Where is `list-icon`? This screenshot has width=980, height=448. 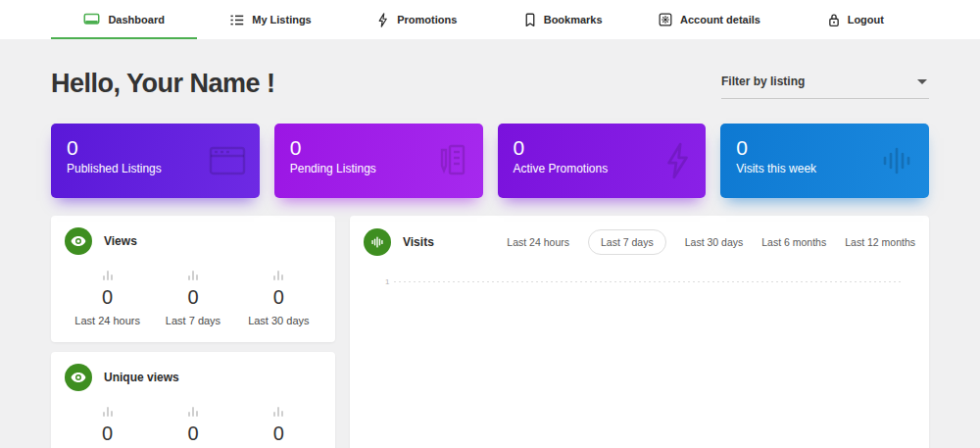 list-icon is located at coordinates (237, 20).